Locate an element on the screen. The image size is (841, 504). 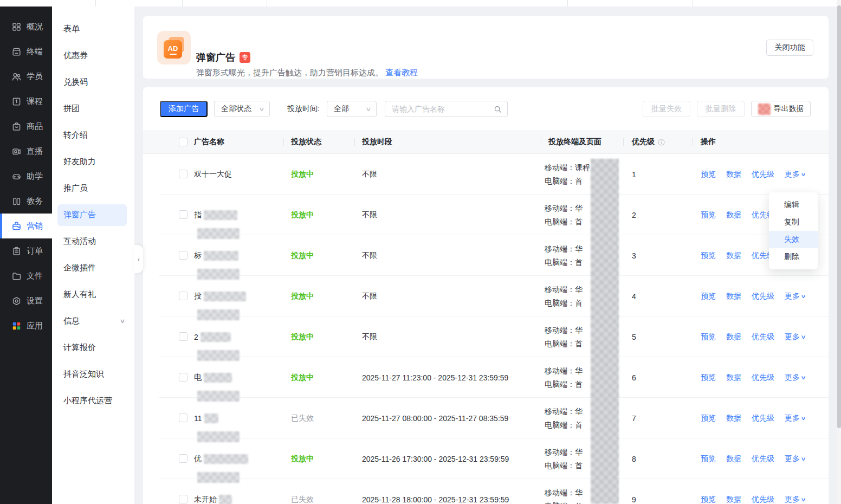
chevron-down-icon: ∨ is located at coordinates (262, 109).